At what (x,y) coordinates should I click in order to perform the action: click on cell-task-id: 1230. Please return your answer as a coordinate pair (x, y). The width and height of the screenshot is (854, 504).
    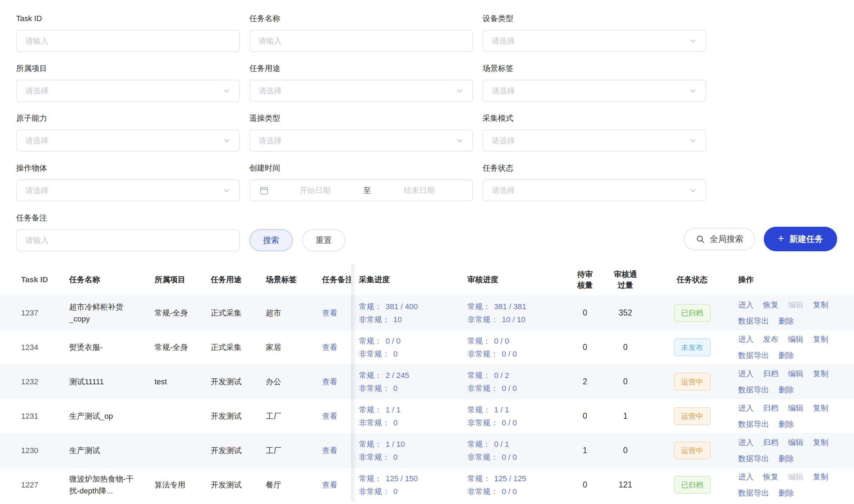
    Looking at the image, I should click on (34, 451).